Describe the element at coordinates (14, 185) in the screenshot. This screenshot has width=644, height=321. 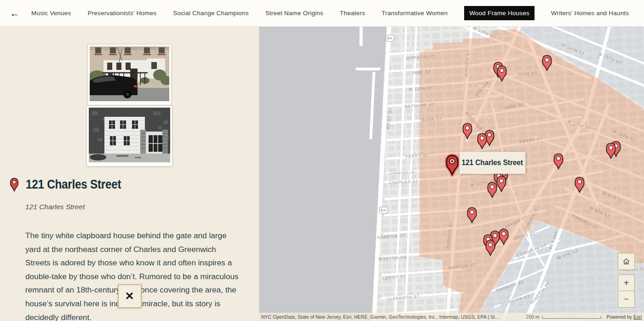
I see `tour-point-pin-icon` at that location.